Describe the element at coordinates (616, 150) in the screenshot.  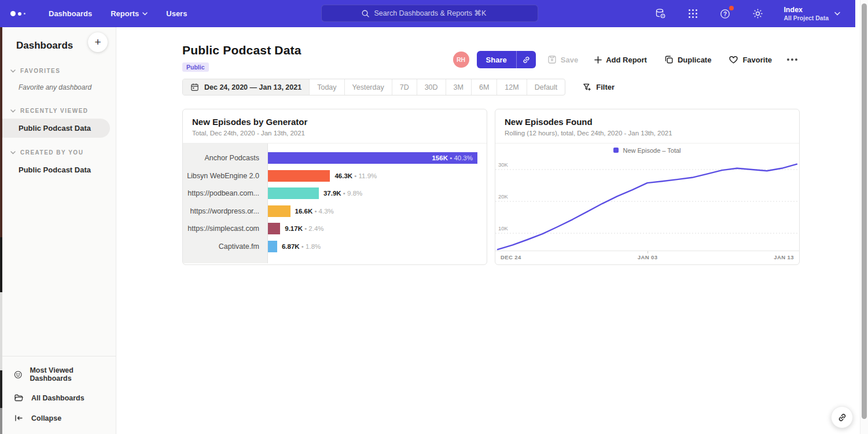
I see `legend-swatch` at that location.